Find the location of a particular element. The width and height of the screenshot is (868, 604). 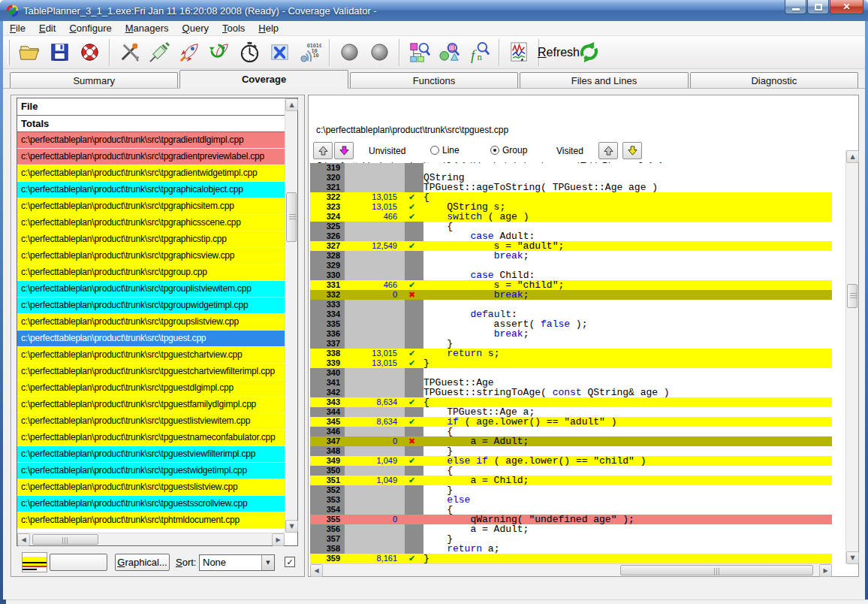

code-line-328: 328 break; is located at coordinates (571, 255).